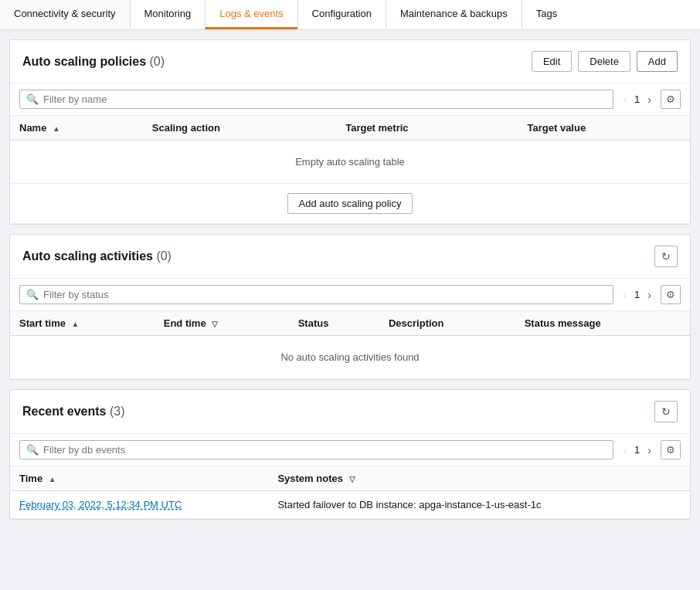  Describe the element at coordinates (604, 62) in the screenshot. I see `auto-scaling-policies-actions: Edit Delete Add` at that location.